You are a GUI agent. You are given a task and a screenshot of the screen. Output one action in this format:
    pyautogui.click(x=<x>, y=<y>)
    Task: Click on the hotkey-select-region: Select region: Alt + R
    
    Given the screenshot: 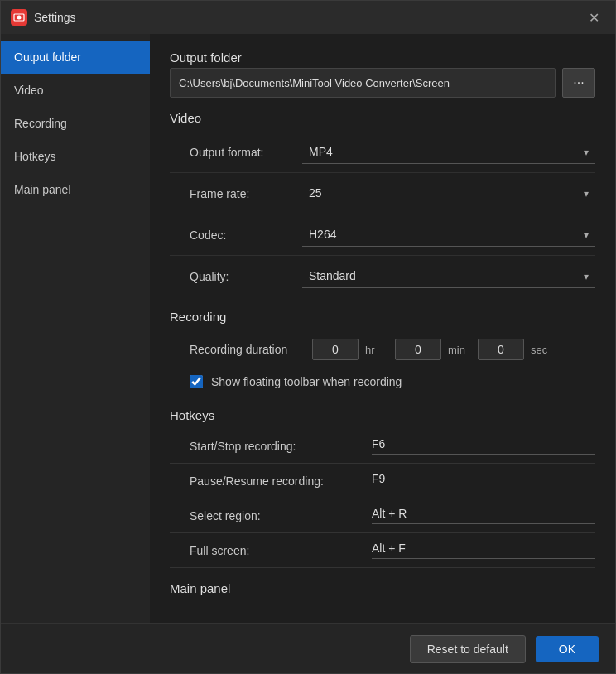 What is the action you would take?
    pyautogui.click(x=383, y=516)
    